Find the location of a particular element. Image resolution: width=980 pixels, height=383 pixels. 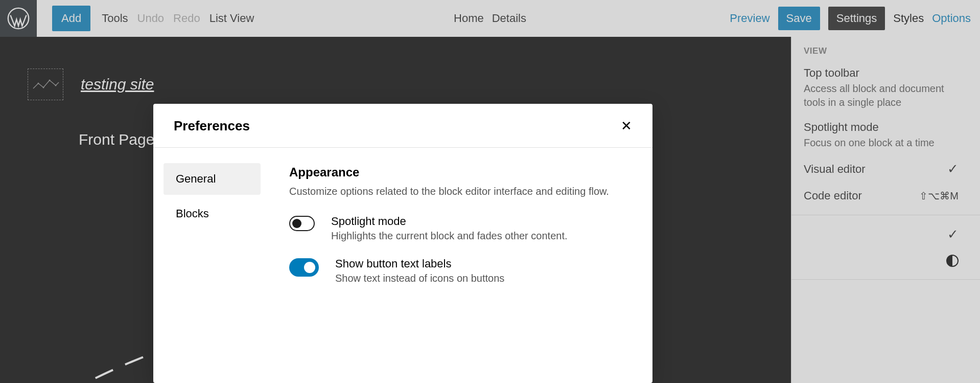

option-title: Top toolbar is located at coordinates (877, 73).